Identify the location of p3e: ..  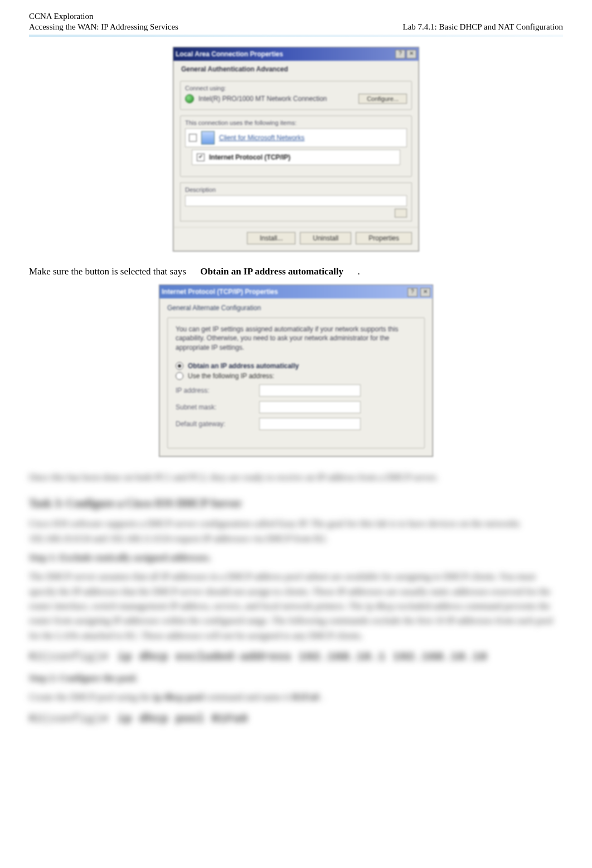
(322, 697).